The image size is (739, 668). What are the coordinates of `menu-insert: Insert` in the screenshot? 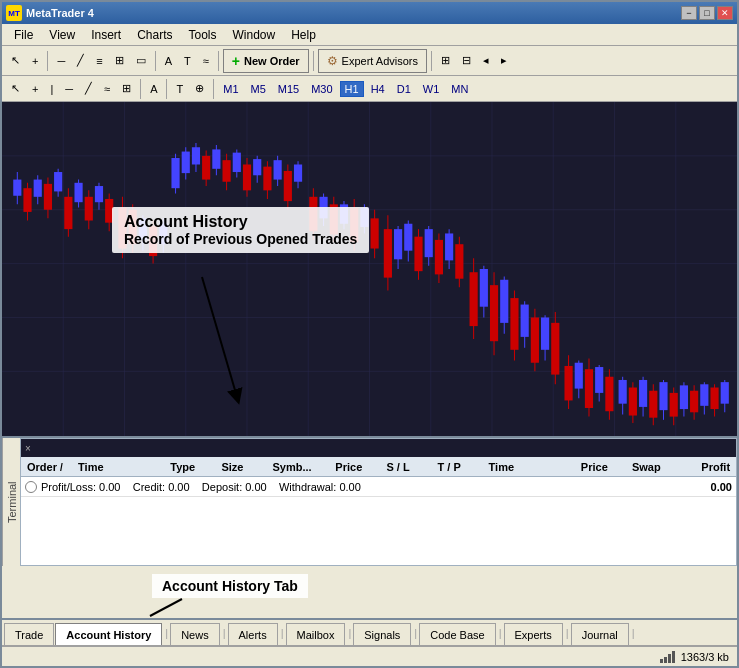 It's located at (106, 35).